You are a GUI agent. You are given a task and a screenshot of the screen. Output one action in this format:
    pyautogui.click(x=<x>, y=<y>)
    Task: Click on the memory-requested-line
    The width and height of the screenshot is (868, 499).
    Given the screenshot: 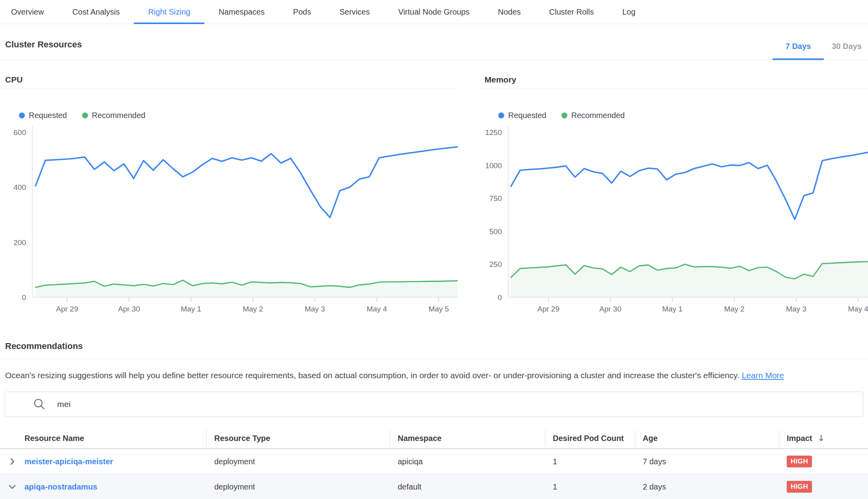 What is the action you would take?
    pyautogui.click(x=690, y=186)
    